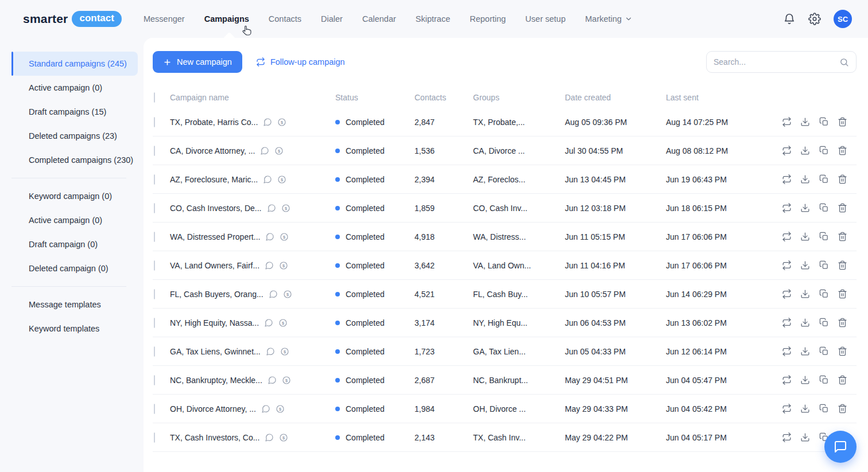 The width and height of the screenshot is (868, 472). Describe the element at coordinates (164, 19) in the screenshot. I see `nav-item-messenger: Messenger` at that location.